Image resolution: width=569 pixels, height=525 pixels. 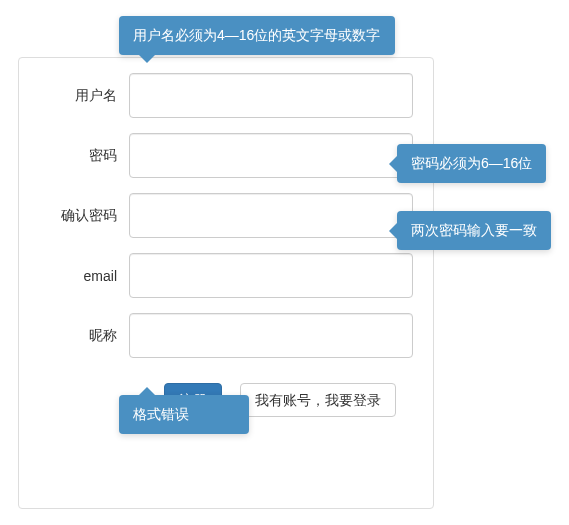 What do you see at coordinates (84, 156) in the screenshot?
I see `password-label: 密码` at bounding box center [84, 156].